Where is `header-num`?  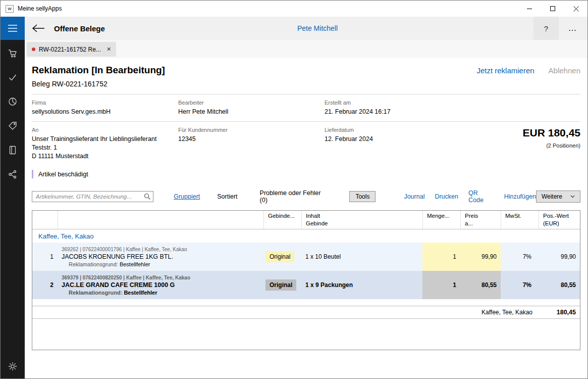
header-num is located at coordinates (45, 220).